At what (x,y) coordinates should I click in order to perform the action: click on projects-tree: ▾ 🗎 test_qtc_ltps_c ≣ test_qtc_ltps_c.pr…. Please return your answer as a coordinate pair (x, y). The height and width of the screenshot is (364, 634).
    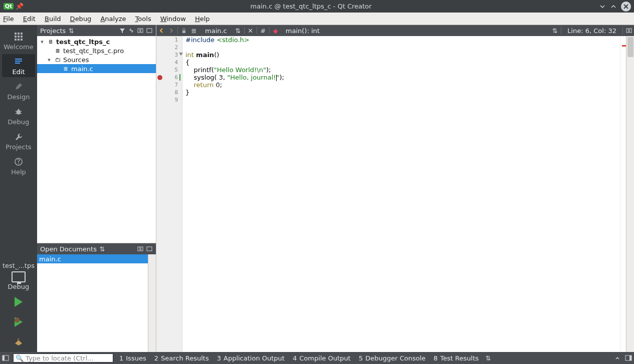
    Looking at the image, I should click on (96, 139).